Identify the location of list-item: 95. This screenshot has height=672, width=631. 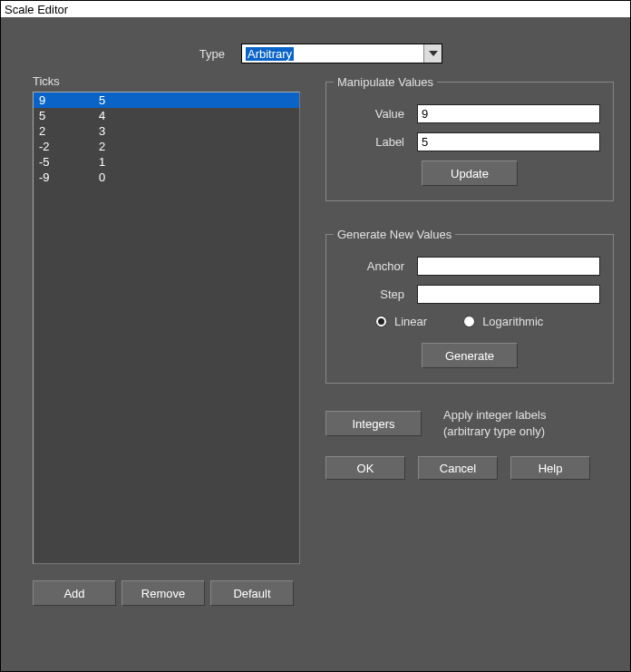
(167, 100).